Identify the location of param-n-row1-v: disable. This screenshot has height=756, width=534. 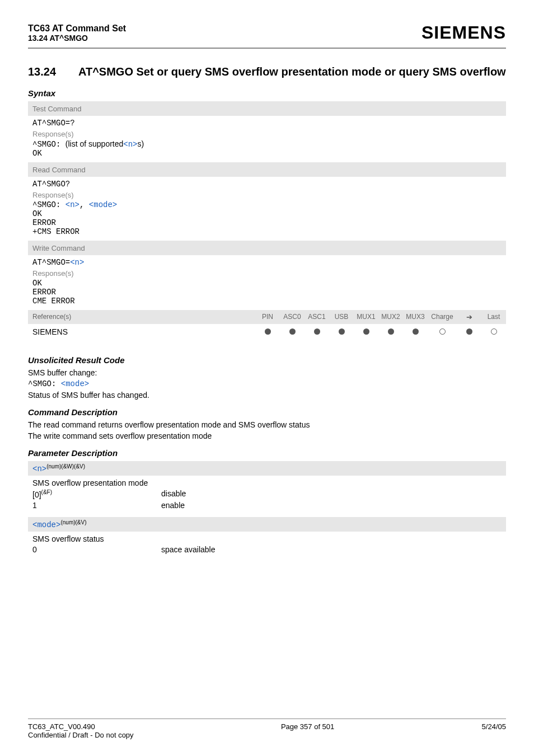
(331, 494).